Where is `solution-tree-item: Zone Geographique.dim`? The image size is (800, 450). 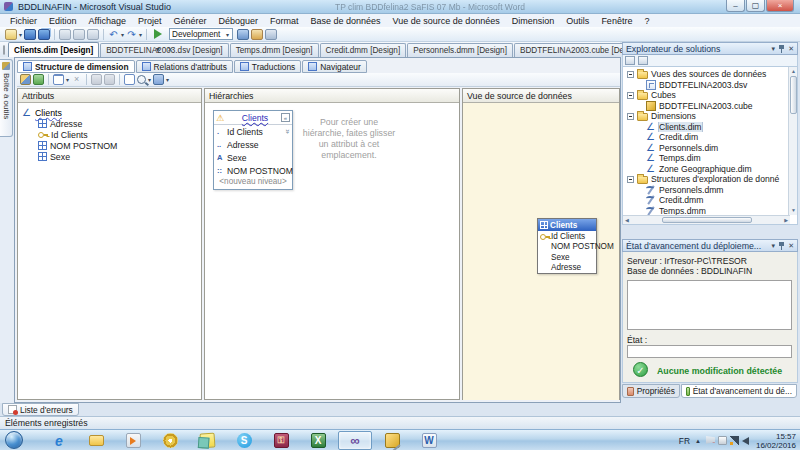
solution-tree-item: Zone Geographique.dim is located at coordinates (710, 170).